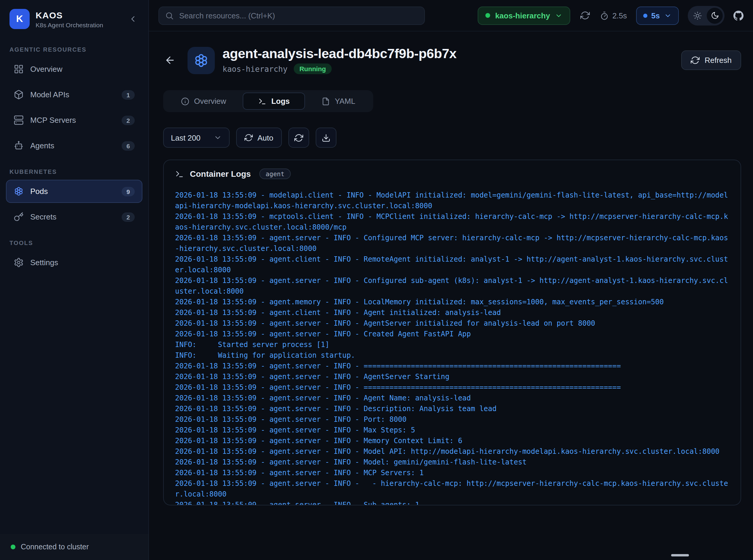 Image resolution: width=753 pixels, height=560 pixels. What do you see at coordinates (74, 146) in the screenshot?
I see `sidebar-item-agents: Agents 6` at bounding box center [74, 146].